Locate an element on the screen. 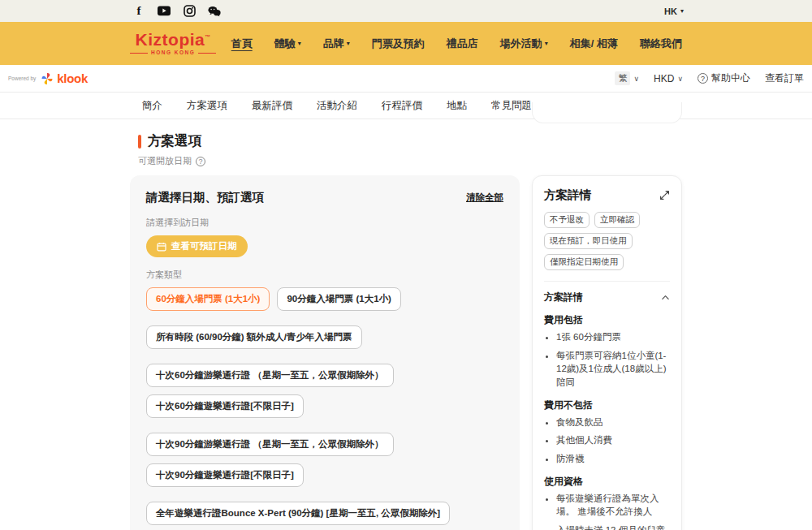  region-selector: HK ▾ is located at coordinates (674, 11).